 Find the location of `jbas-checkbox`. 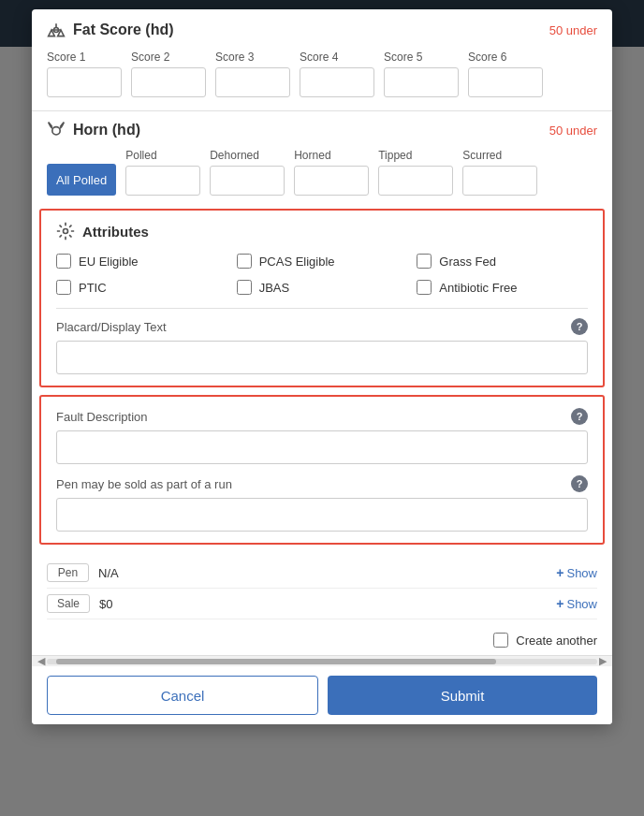

jbas-checkbox is located at coordinates (244, 287).